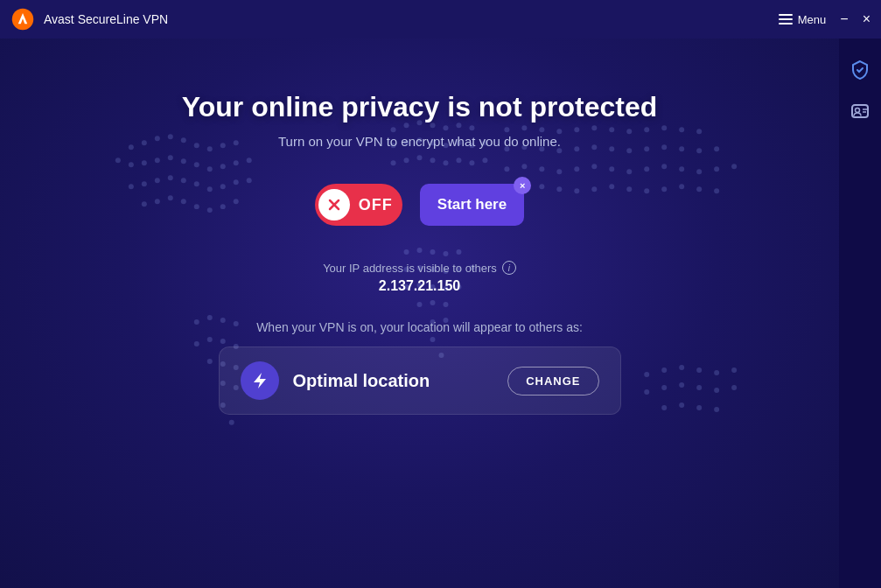 This screenshot has height=588, width=881. I want to click on toggle-x-icon, so click(334, 205).